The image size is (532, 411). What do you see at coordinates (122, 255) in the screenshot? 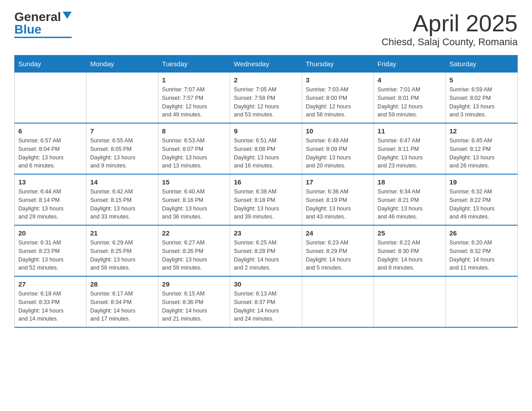
I see `day-info: Sunrise: 6:29 AM Sunset: 8:25 PM Dayligh…` at bounding box center [122, 255].